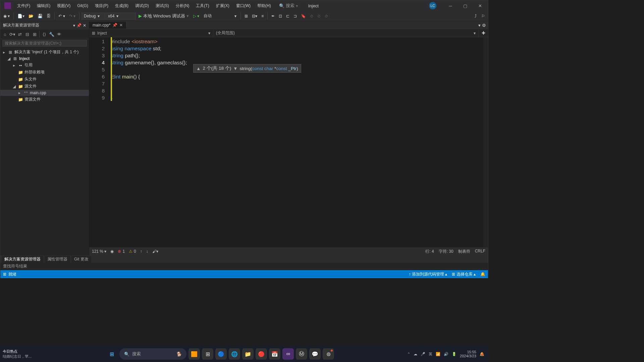 The width and height of the screenshot is (644, 362). I want to click on line-ending: CRLF, so click(480, 251).